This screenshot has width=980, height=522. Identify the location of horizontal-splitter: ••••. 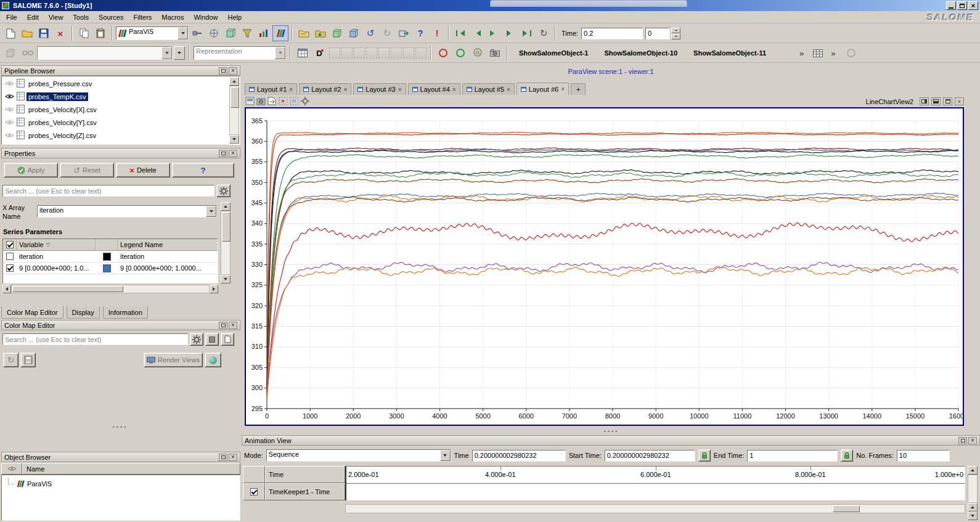
(611, 431).